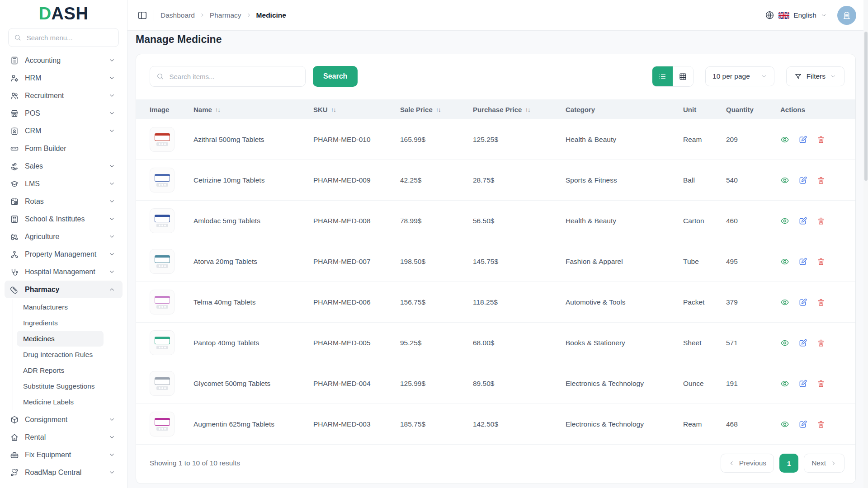  Describe the element at coordinates (14, 131) in the screenshot. I see `id-card-icon` at that location.